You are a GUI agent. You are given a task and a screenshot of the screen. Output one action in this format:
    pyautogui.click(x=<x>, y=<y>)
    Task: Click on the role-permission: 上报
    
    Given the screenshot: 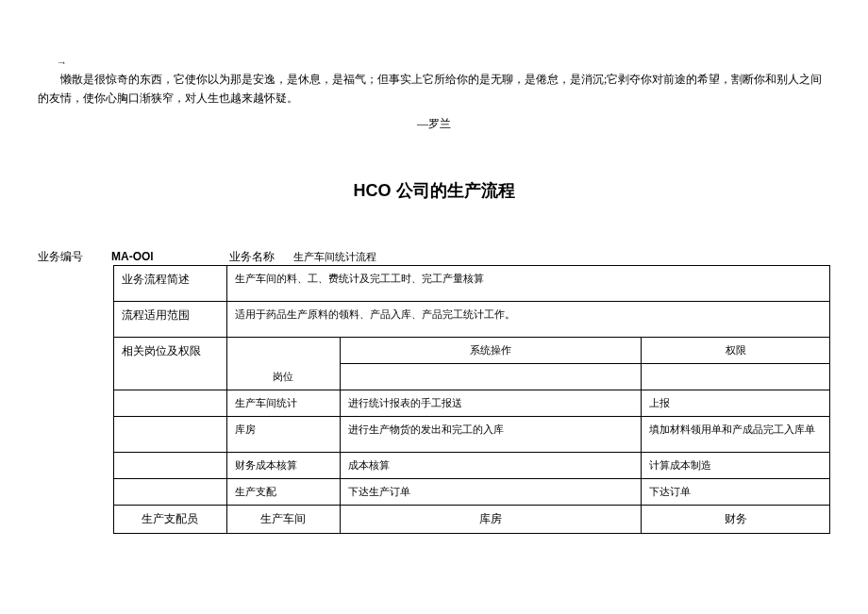 What is the action you would take?
    pyautogui.click(x=736, y=403)
    